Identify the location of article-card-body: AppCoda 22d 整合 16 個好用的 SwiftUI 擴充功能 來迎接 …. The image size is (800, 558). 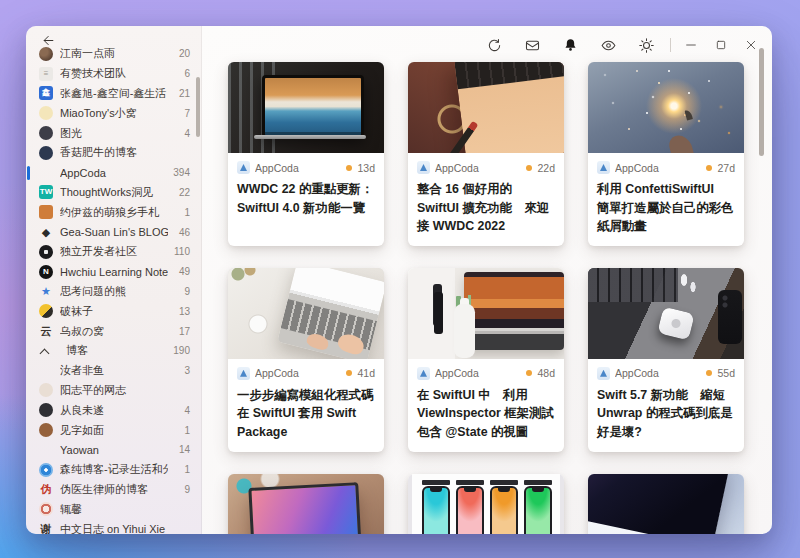
(486, 200).